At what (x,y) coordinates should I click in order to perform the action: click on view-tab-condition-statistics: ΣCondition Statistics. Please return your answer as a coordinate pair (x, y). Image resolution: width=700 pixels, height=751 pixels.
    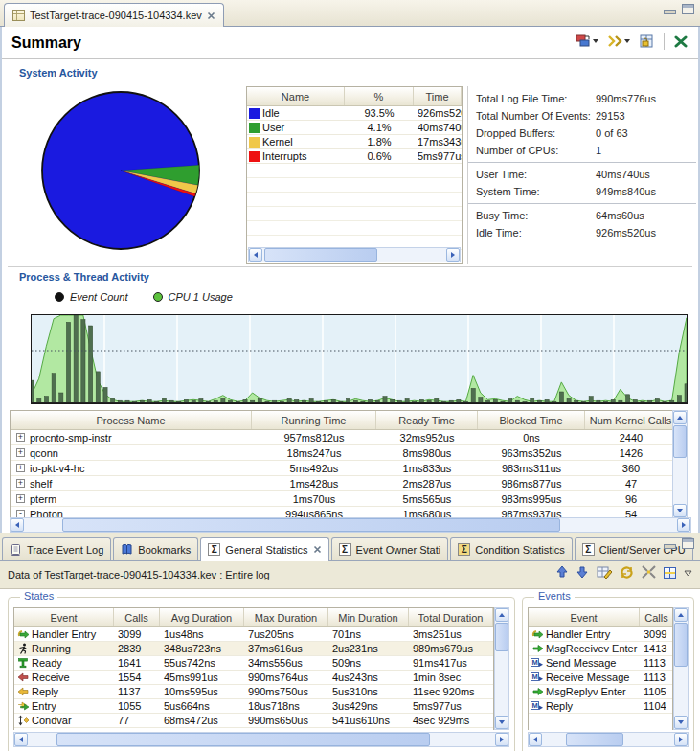
    Looking at the image, I should click on (511, 549).